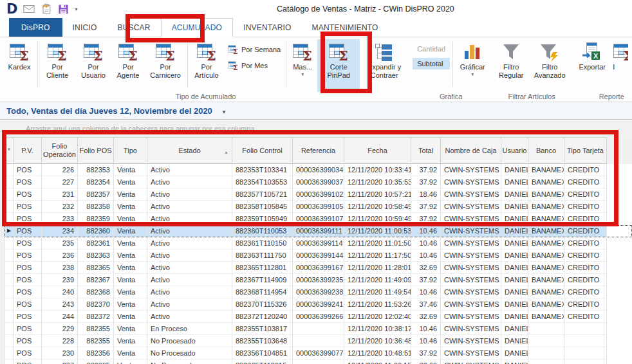  I want to click on cell: 000036399077, so click(319, 354).